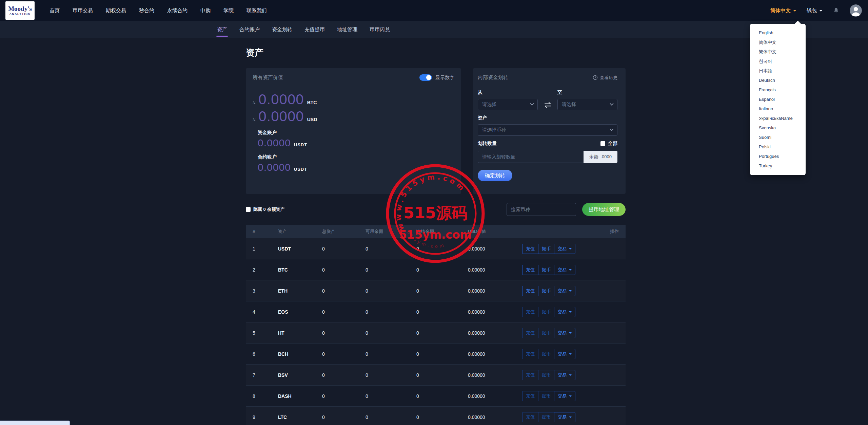  Describe the element at coordinates (778, 156) in the screenshot. I see `lang-option-portuguese: Português` at that location.